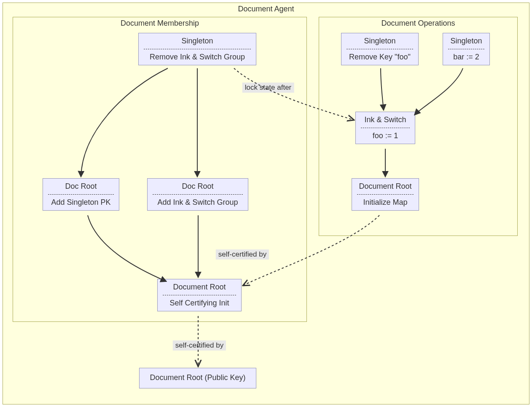  I want to click on node-sub: Initialize Map, so click(385, 202).